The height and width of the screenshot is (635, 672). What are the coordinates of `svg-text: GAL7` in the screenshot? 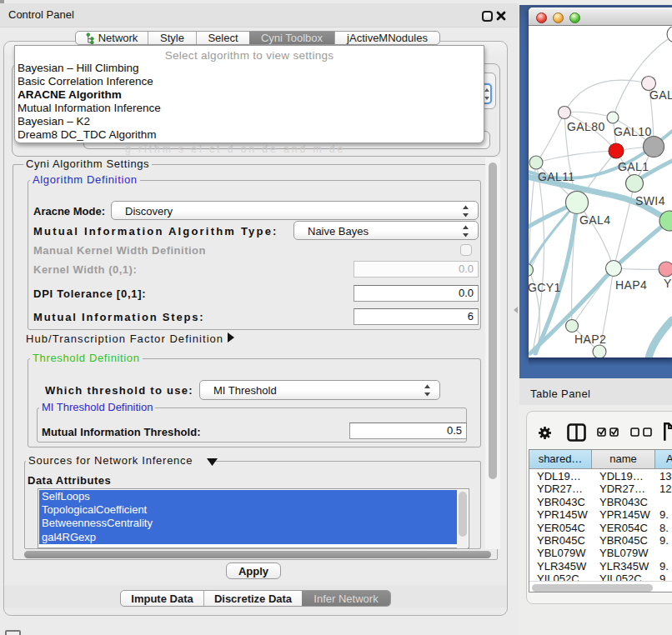 It's located at (660, 95).